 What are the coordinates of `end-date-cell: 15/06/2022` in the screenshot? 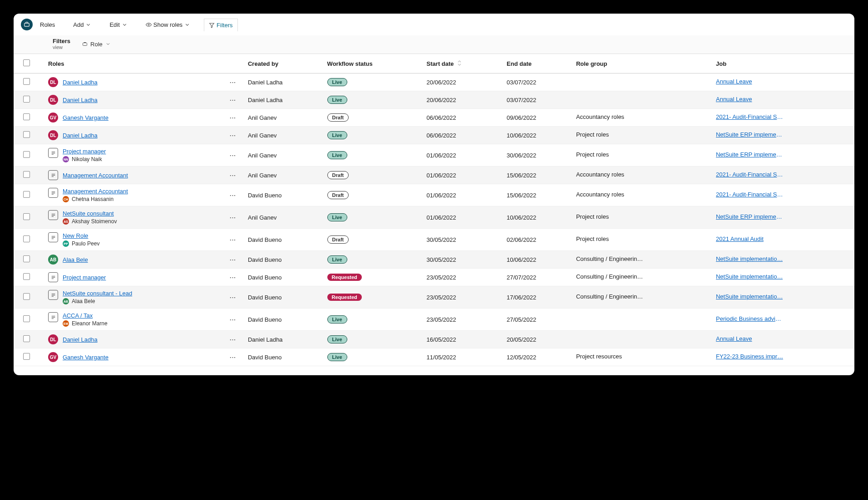 It's located at (538, 175).